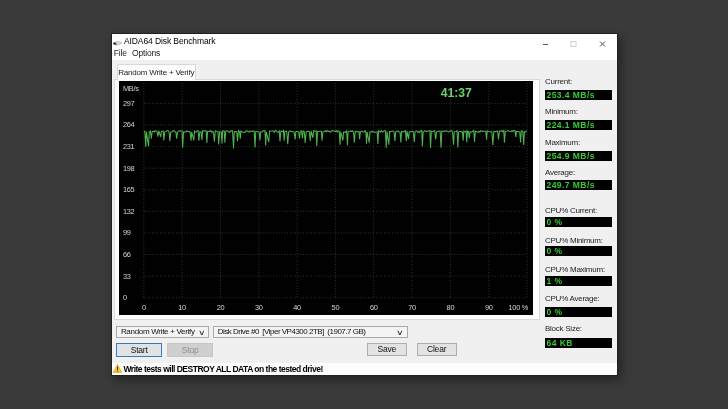 The width and height of the screenshot is (728, 409). I want to click on svg-text: 50, so click(336, 308).